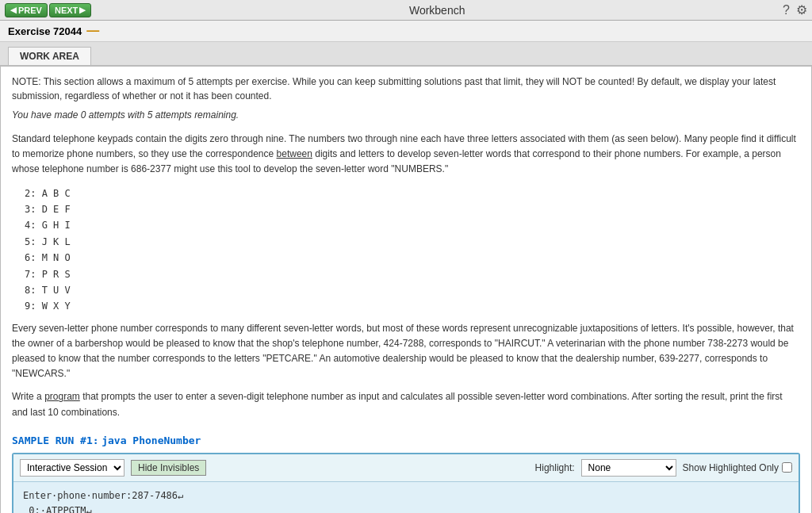  Describe the element at coordinates (151, 441) in the screenshot. I see `sample-run-code: java PhoneNumber` at that location.